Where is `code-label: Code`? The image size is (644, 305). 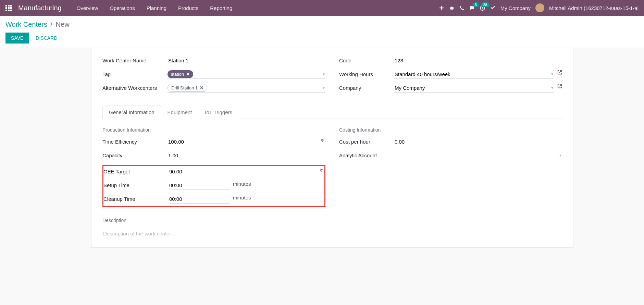
code-label: Code is located at coordinates (367, 60).